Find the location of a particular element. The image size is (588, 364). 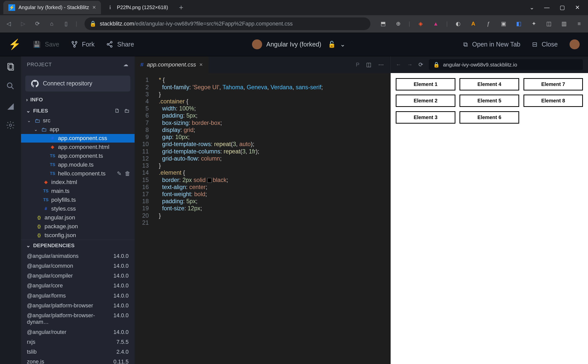

file-icon: TS is located at coordinates (53, 165).